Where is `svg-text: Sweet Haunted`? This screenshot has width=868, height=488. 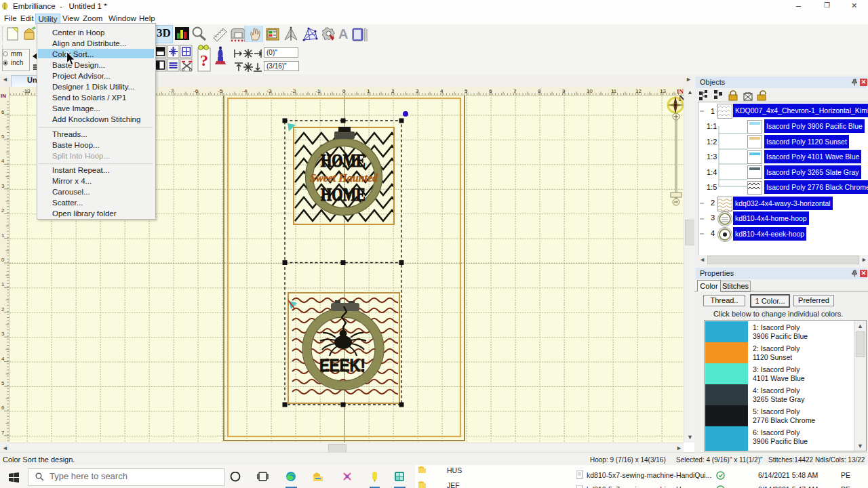 svg-text: Sweet Haunted is located at coordinates (344, 178).